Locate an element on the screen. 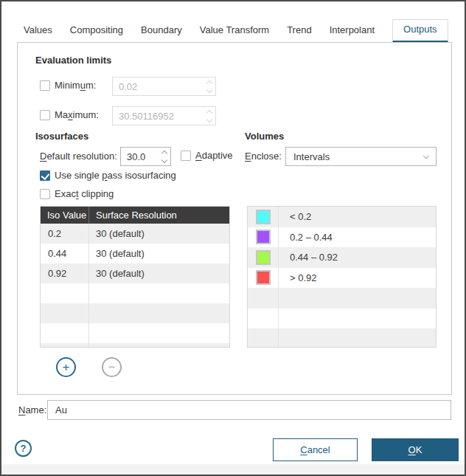  default-resolution-spinbox is located at coordinates (146, 156).